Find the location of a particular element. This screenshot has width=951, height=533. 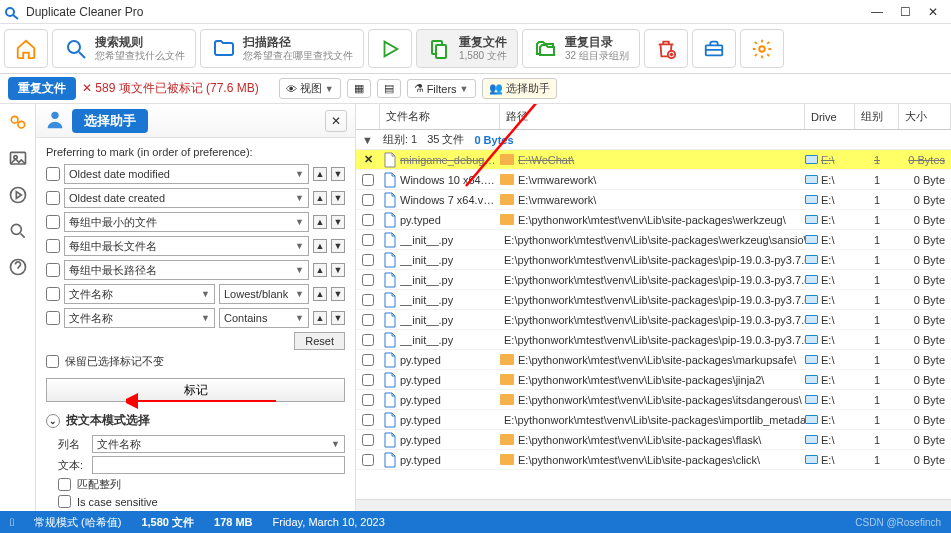

horizontal-scrollbar is located at coordinates (654, 505).